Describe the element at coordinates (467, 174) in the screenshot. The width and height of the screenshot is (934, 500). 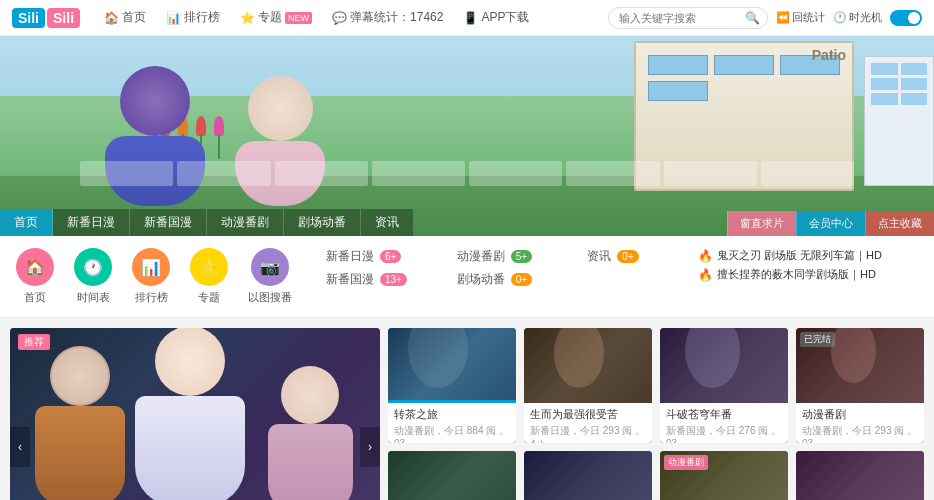
I see `fence` at that location.